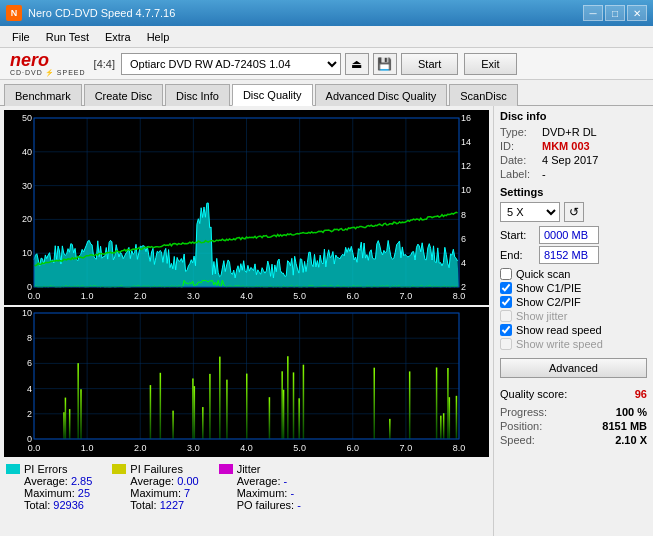  Describe the element at coordinates (231, 64) in the screenshot. I see `drive-select: Optiarc DVD RW AD-7240S 1.04` at that location.